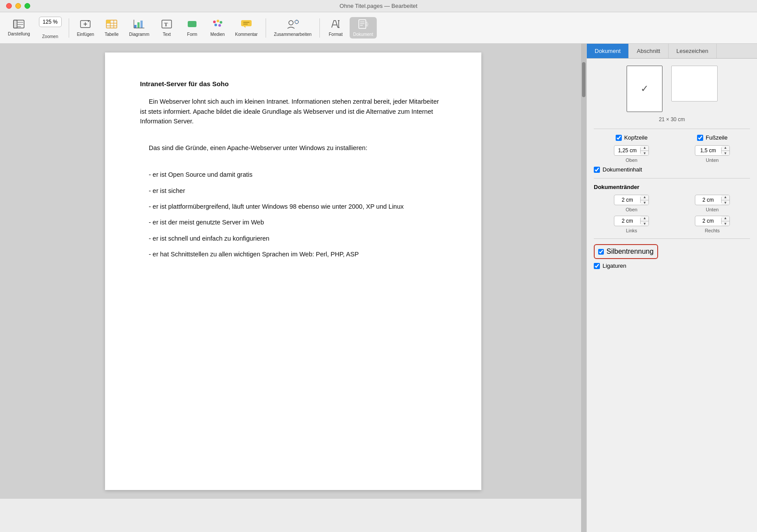  Describe the element at coordinates (363, 28) in the screenshot. I see `dokument-toolbar-button: Dokument` at that location.